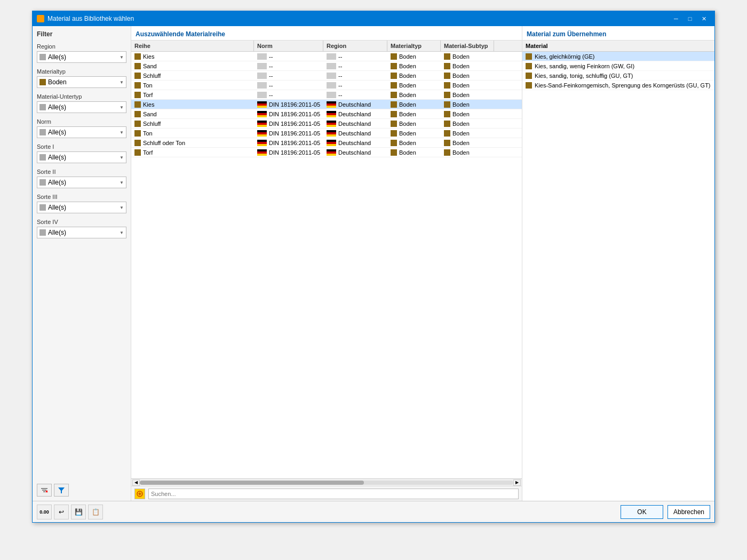  What do you see at coordinates (82, 107) in the screenshot?
I see `filter-untertyp-select: Alle(s) ▼` at bounding box center [82, 107].